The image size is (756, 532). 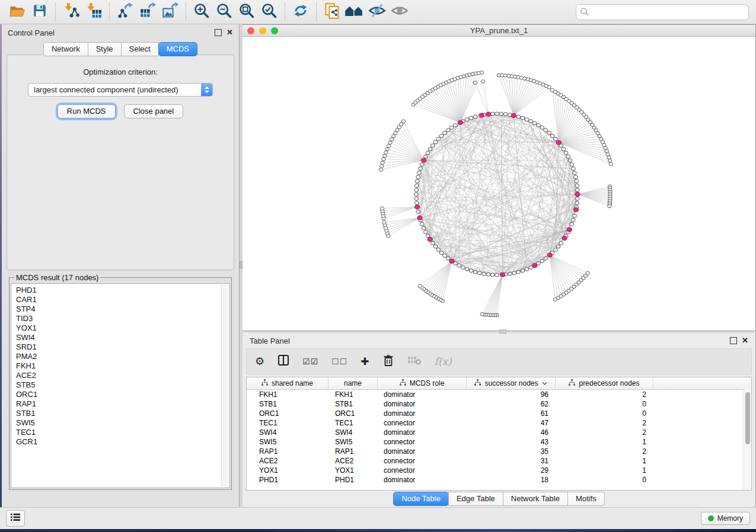 What do you see at coordinates (605, 383) in the screenshot?
I see `column-header-predecessor-nodes: predecessor nodes` at bounding box center [605, 383].